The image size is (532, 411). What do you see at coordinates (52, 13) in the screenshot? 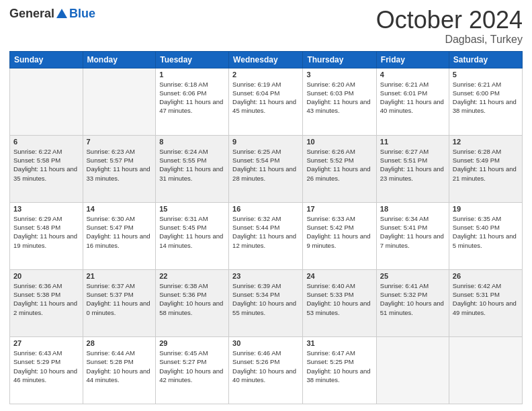
I see `logo-area: General Blue` at bounding box center [52, 13].